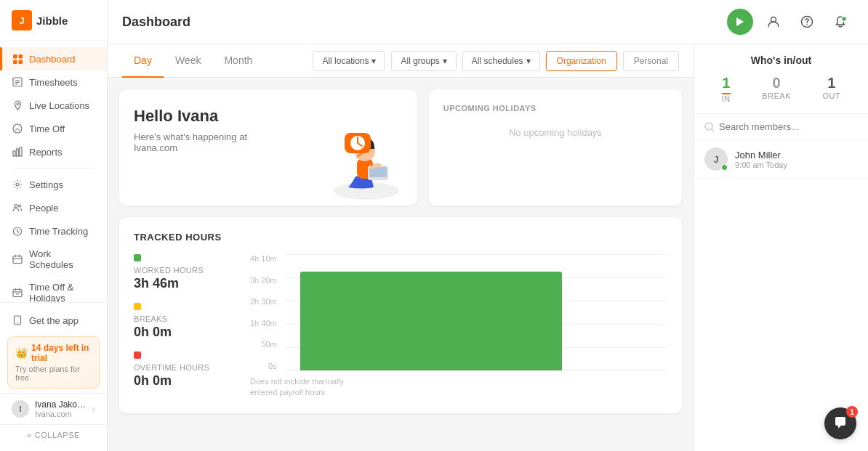  I want to click on sidebar-item-reports: Reports, so click(54, 152).